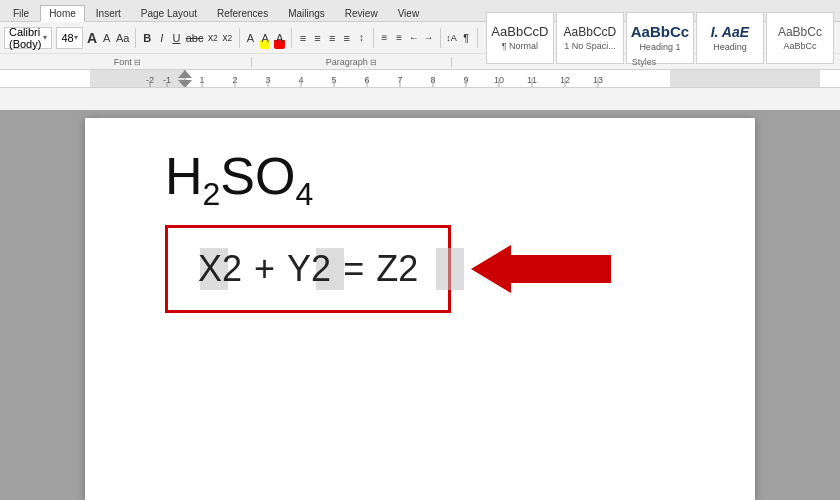 The width and height of the screenshot is (840, 500). Describe the element at coordinates (250, 38) in the screenshot. I see `text-effect-button: A` at that location.